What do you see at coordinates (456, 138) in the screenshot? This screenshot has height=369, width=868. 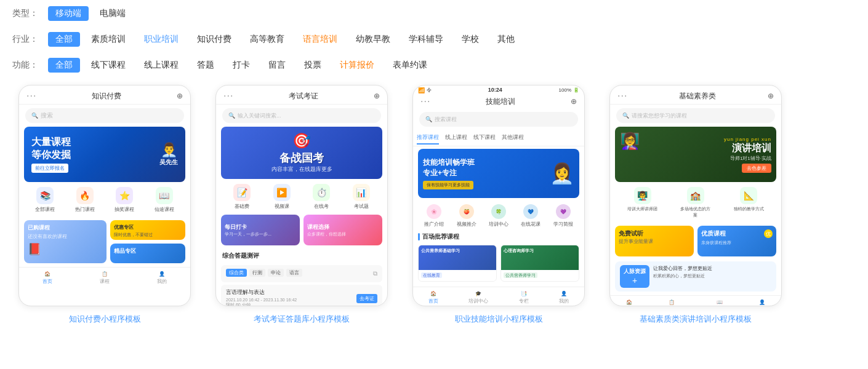 I see `t3-tab-1: 线上课程` at bounding box center [456, 138].